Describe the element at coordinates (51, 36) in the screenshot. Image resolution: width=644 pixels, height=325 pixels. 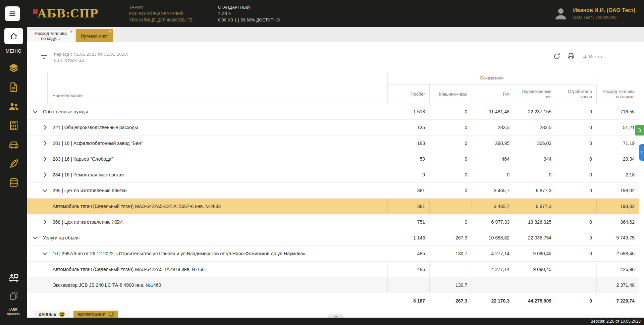
I see `tab-1: Расход топлива по коду…` at that location.